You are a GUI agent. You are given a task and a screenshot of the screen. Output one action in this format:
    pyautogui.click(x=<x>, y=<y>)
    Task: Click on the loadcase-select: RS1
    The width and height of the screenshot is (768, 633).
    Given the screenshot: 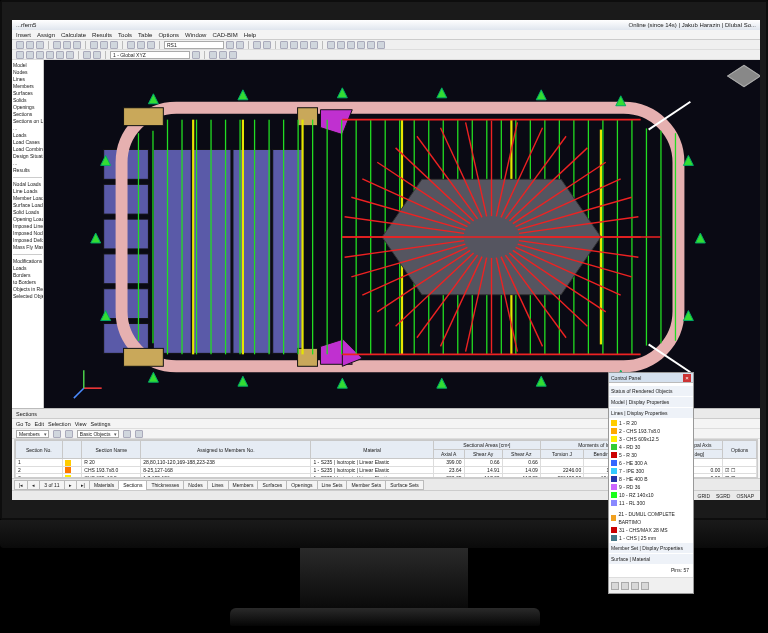 What is the action you would take?
    pyautogui.click(x=194, y=45)
    